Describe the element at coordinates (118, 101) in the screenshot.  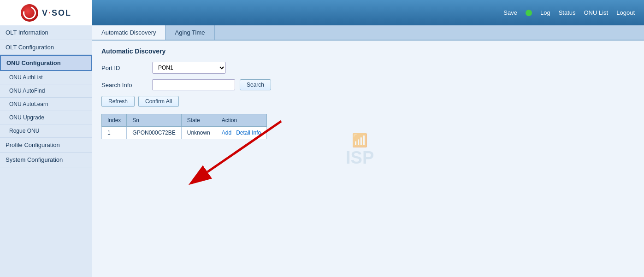
I see `refresh-button: Refresh` at that location.